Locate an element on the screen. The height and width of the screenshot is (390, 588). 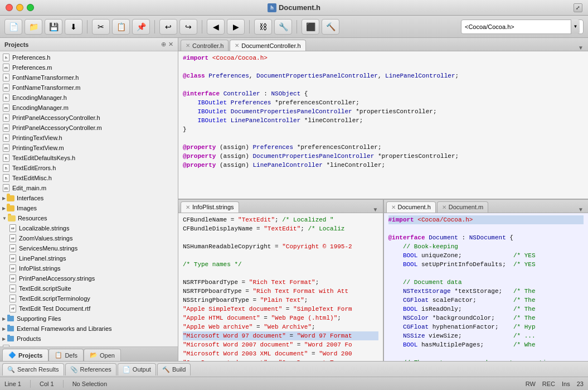
status-right: RW REC Ins 23 is located at coordinates (555, 384).